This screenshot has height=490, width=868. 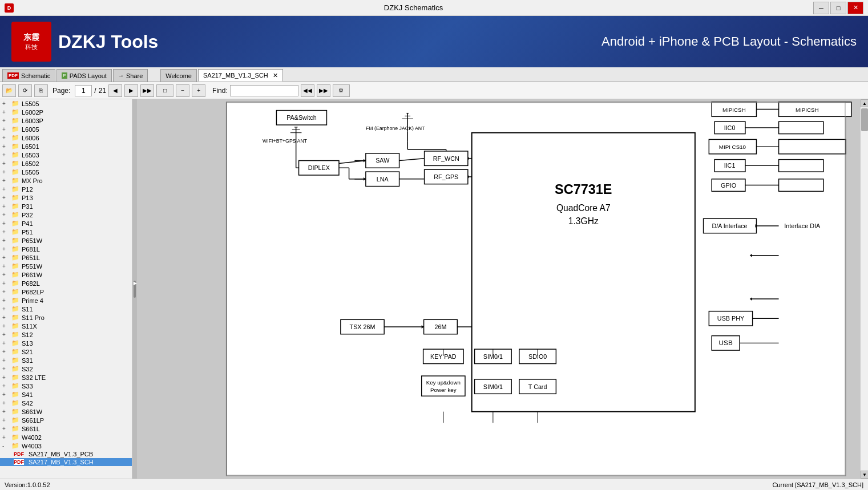 I want to click on sidebar-item-l6503: + 📁 L6503, so click(x=66, y=155).